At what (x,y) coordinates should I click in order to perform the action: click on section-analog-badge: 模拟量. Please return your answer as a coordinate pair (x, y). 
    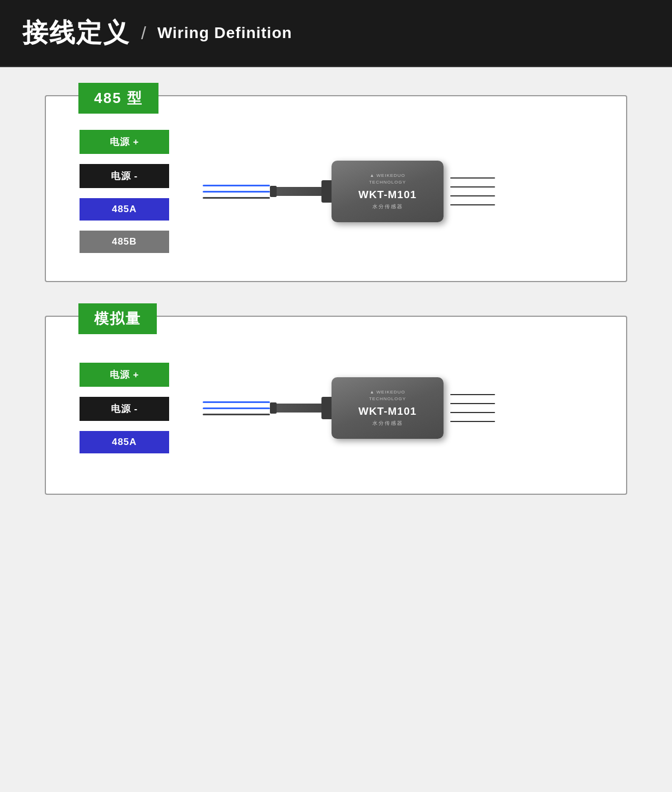
    Looking at the image, I should click on (118, 319).